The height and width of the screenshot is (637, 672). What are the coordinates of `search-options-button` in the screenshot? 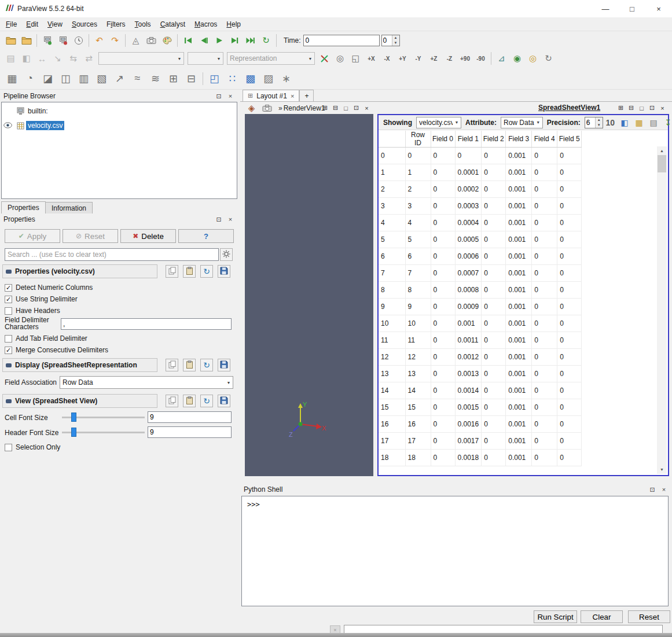 It's located at (226, 255).